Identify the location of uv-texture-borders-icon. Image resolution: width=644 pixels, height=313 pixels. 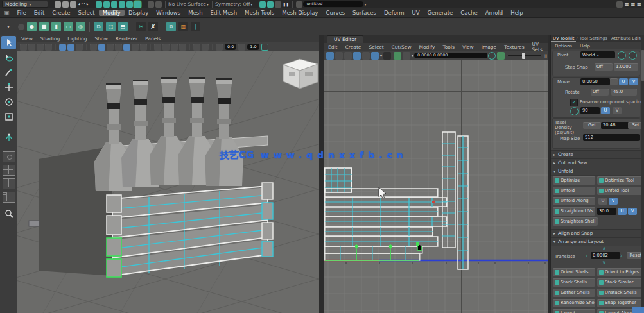
(357, 56).